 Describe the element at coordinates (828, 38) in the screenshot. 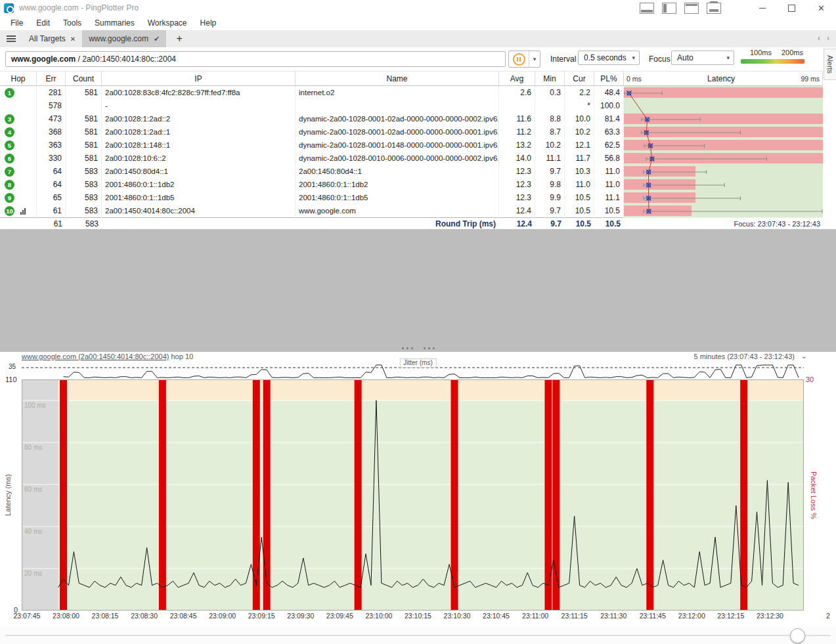

I see `tab-scroll-right-icon: ›` at that location.